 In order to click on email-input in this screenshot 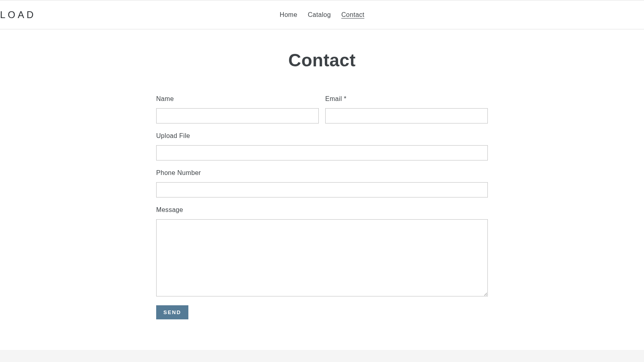, I will do `click(407, 116)`.